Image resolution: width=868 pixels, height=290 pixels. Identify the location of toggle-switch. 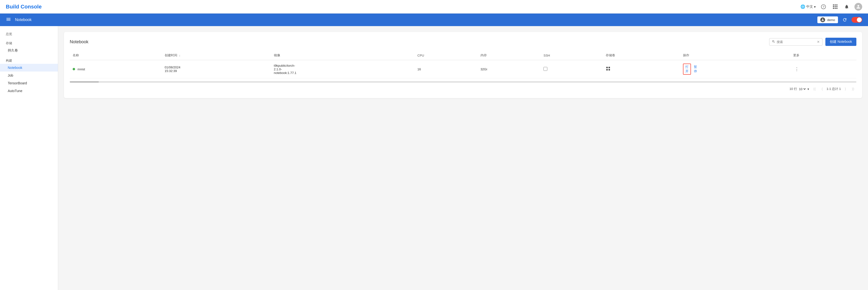
(857, 20).